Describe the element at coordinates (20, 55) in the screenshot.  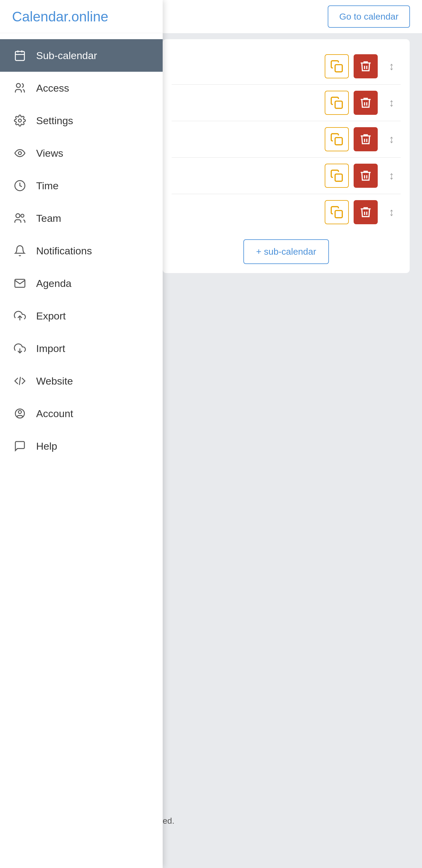
I see `calendar-icon` at that location.